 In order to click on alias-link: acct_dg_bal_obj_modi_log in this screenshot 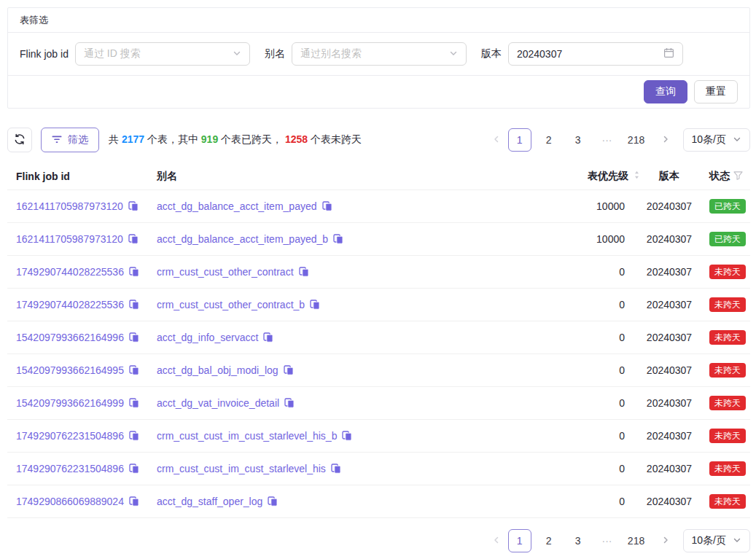, I will do `click(217, 370)`.